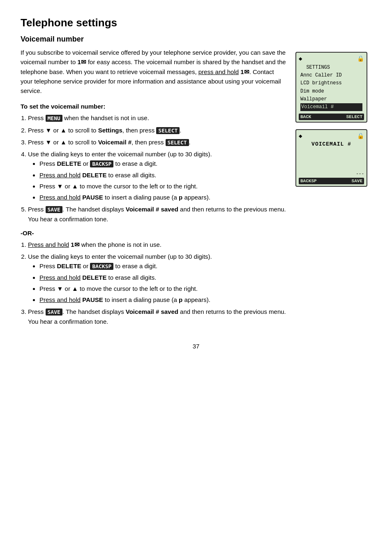 The width and height of the screenshot is (392, 557). Describe the element at coordinates (331, 160) in the screenshot. I see `screen2-input-area` at that location.